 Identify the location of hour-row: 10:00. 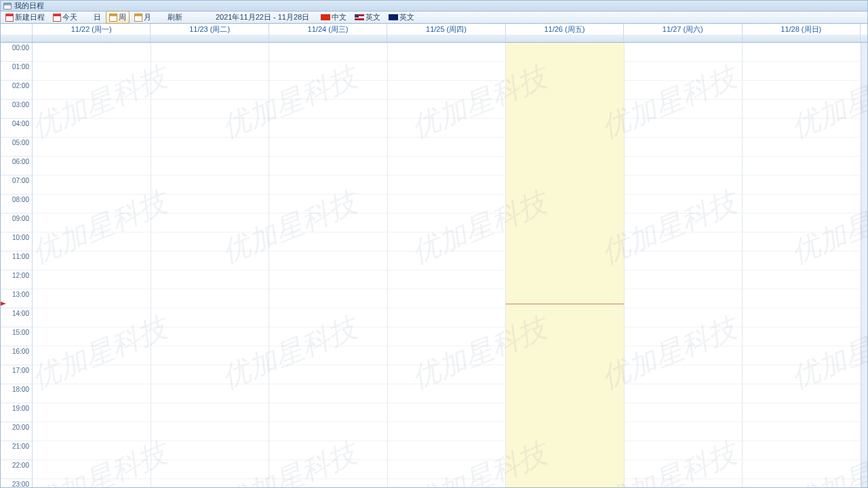
(16, 242).